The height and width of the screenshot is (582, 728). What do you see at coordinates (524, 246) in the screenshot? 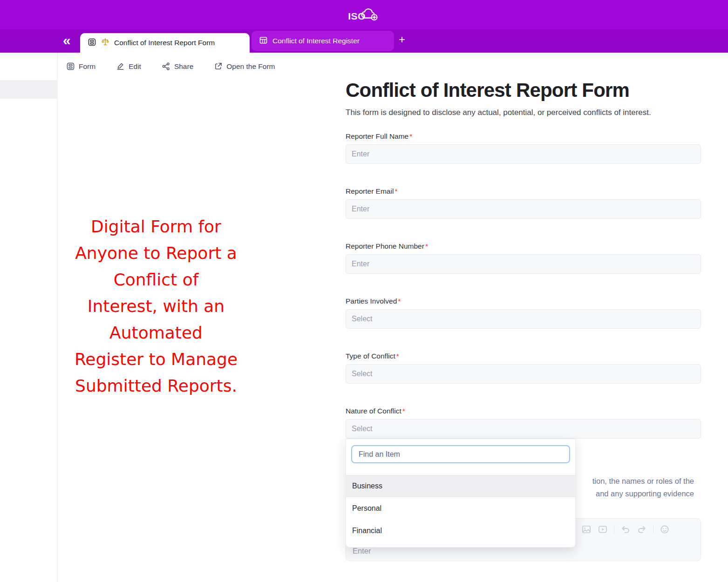
I see `field-label: Reporter Phone Number*` at bounding box center [524, 246].